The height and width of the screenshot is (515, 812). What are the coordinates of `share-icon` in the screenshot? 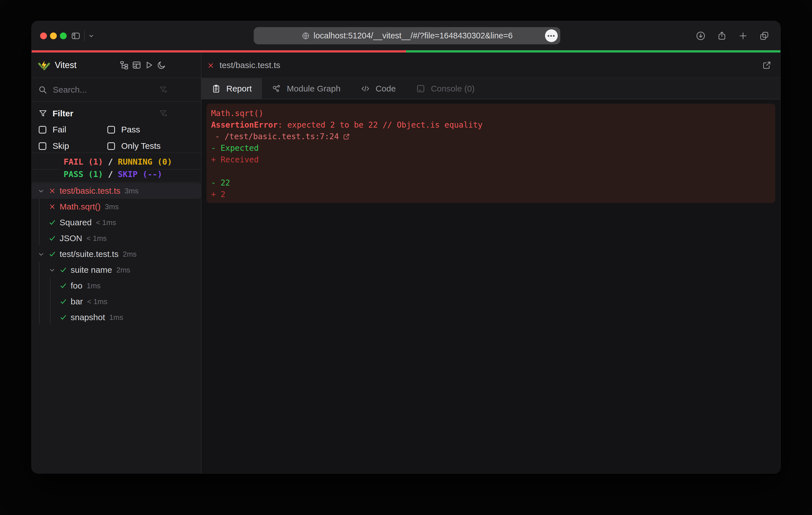 It's located at (722, 36).